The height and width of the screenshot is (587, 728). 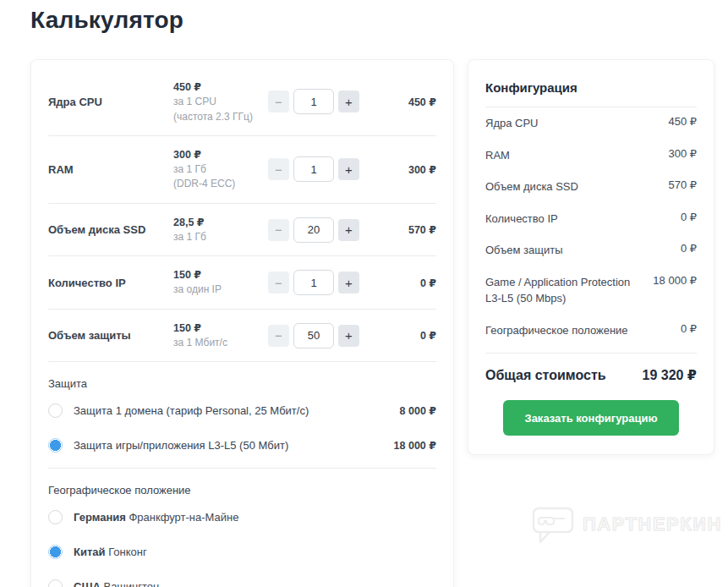 I want to click on option-price: 8 000 ₽, so click(x=418, y=411).